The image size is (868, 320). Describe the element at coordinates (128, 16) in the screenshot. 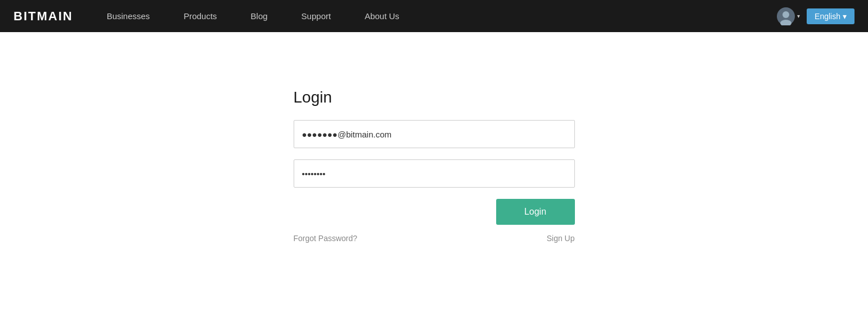

I see `nav-businesses: Businesses` at that location.